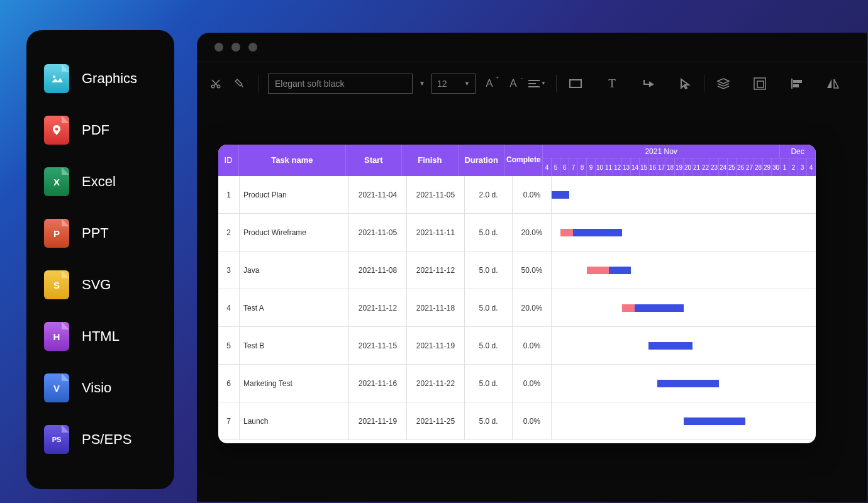  I want to click on font-dropdown-caret: ▼, so click(422, 83).